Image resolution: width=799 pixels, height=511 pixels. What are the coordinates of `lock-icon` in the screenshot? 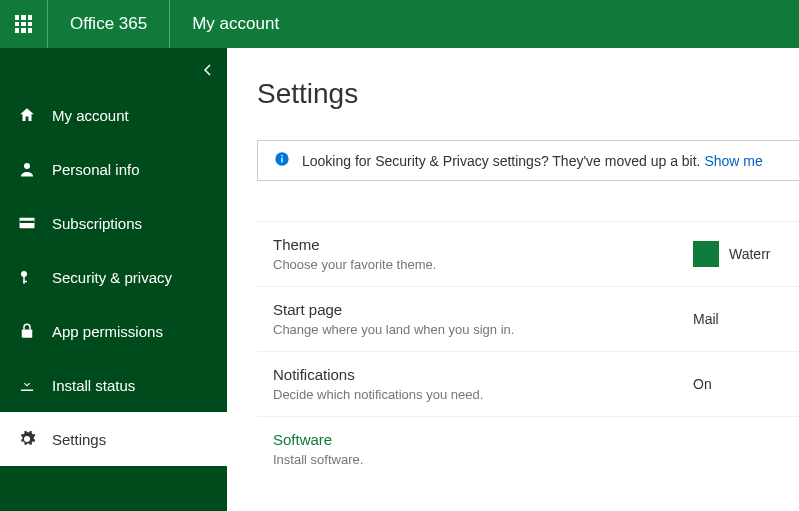 It's located at (27, 331).